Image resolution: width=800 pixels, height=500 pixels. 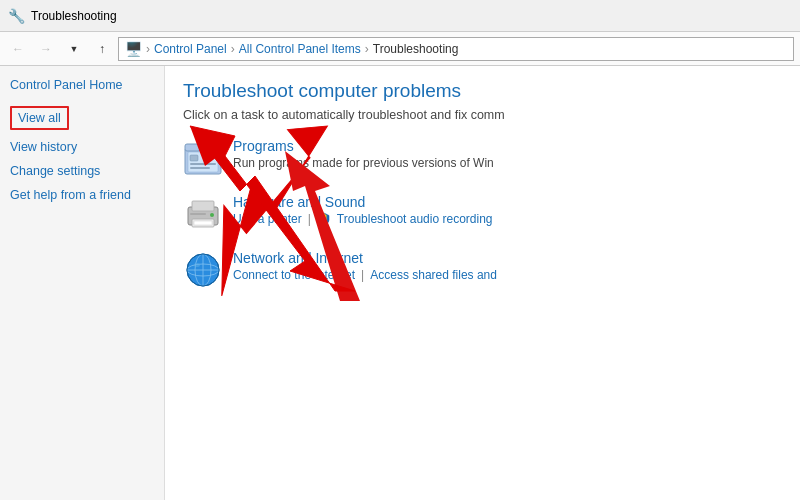 I want to click on programs-desc: Run programs made for previous versions …, so click(x=364, y=163).